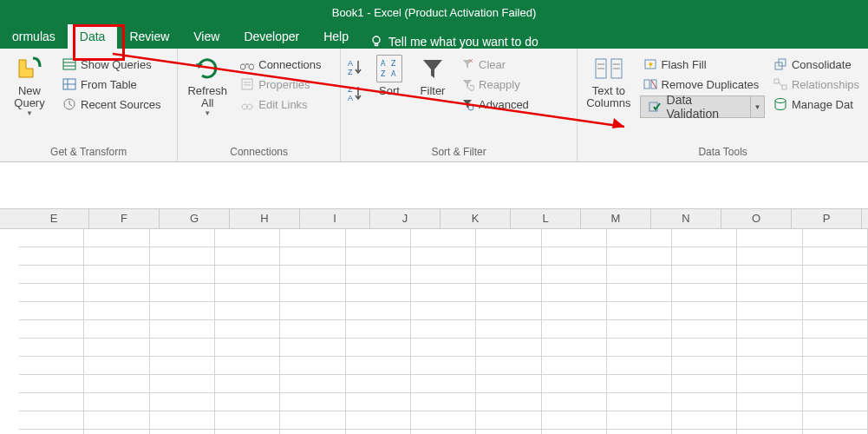  I want to click on manage-data-model-button: Manage Dat, so click(817, 104).